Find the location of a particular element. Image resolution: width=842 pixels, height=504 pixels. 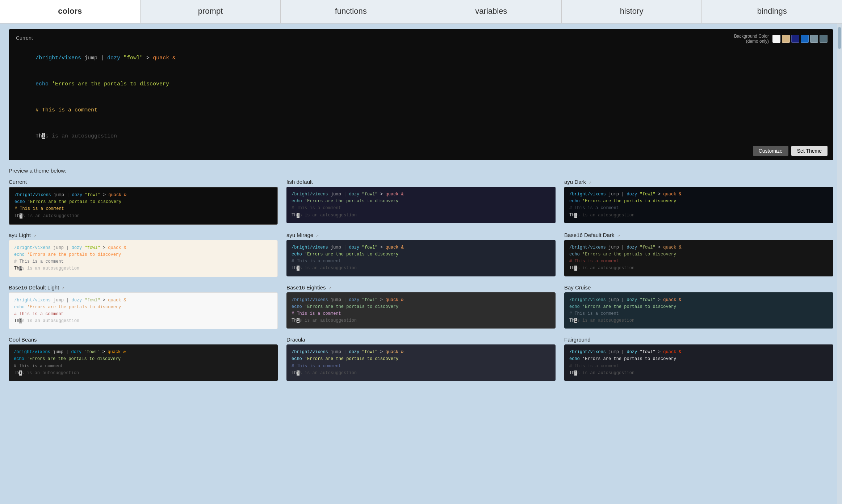

theme-preview-fish-default: /bright/vixens jump | dozy "fowl" > quac… is located at coordinates (421, 205).